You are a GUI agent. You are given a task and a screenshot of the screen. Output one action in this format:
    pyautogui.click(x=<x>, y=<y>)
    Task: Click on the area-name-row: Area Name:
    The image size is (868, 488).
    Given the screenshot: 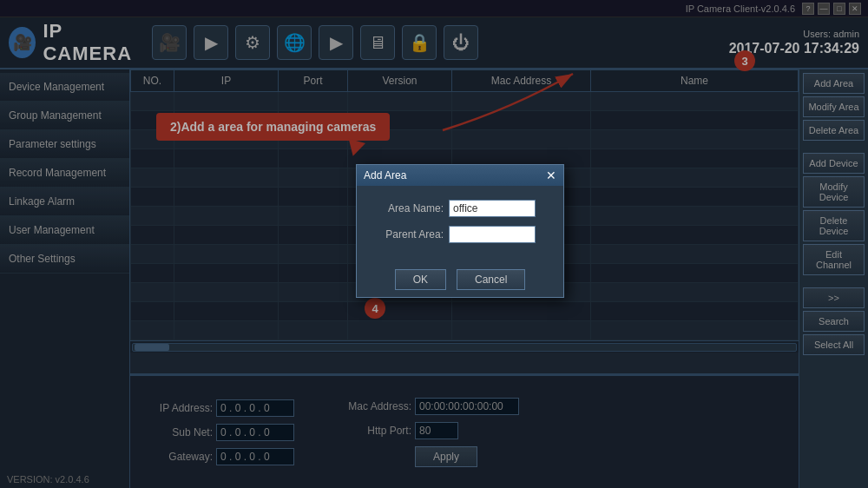 What is the action you would take?
    pyautogui.click(x=460, y=208)
    